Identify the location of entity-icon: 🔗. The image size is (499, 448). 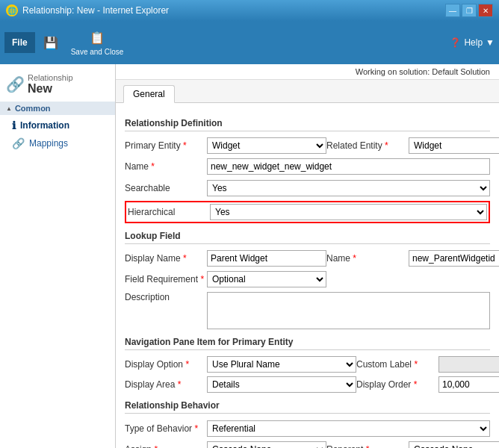
(15, 84).